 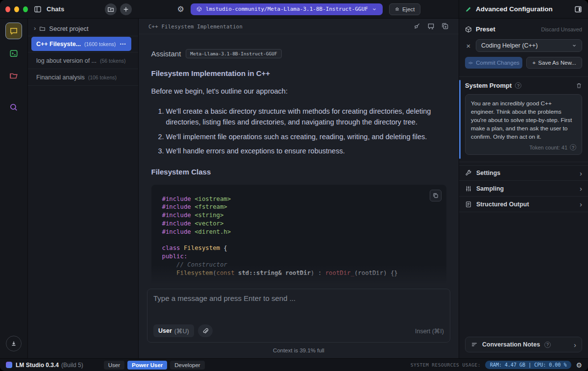 What do you see at coordinates (494, 63) in the screenshot?
I see `commit-changes-button: Commit Changes` at bounding box center [494, 63].